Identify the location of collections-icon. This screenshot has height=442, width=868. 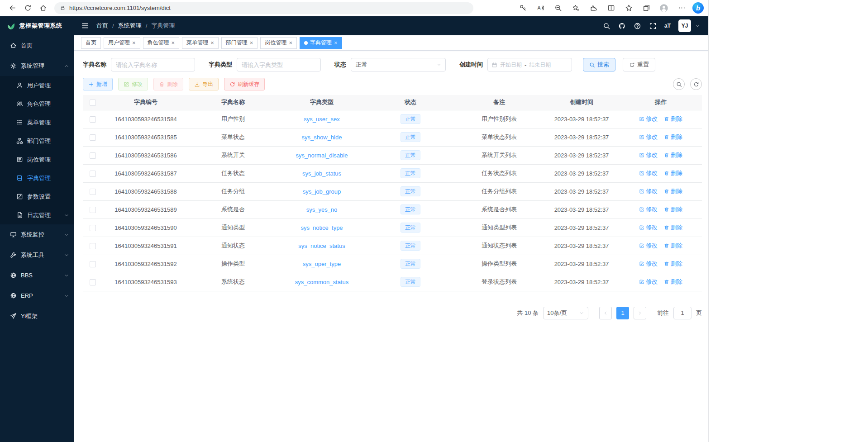
(646, 8).